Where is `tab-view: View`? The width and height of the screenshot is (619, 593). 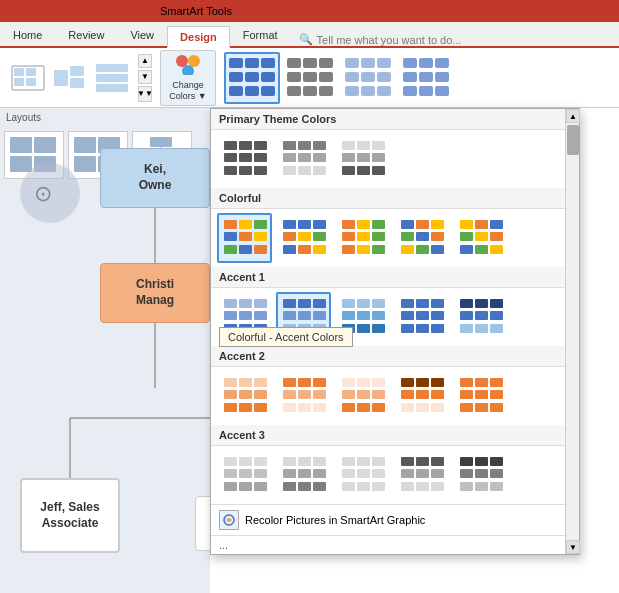 tab-view: View is located at coordinates (142, 35).